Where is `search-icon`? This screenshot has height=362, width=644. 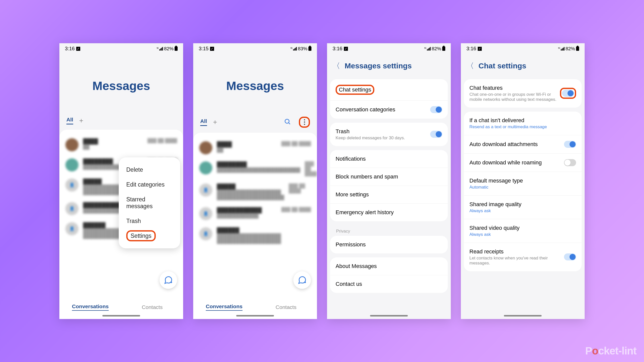 search-icon is located at coordinates (288, 122).